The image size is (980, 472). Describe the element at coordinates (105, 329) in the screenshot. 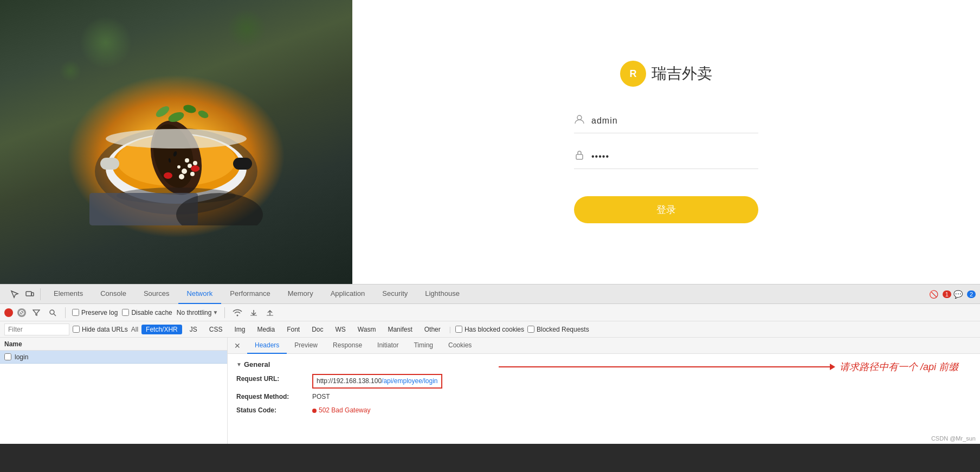

I see `hide-data-urls-label: Hide data URLs` at that location.